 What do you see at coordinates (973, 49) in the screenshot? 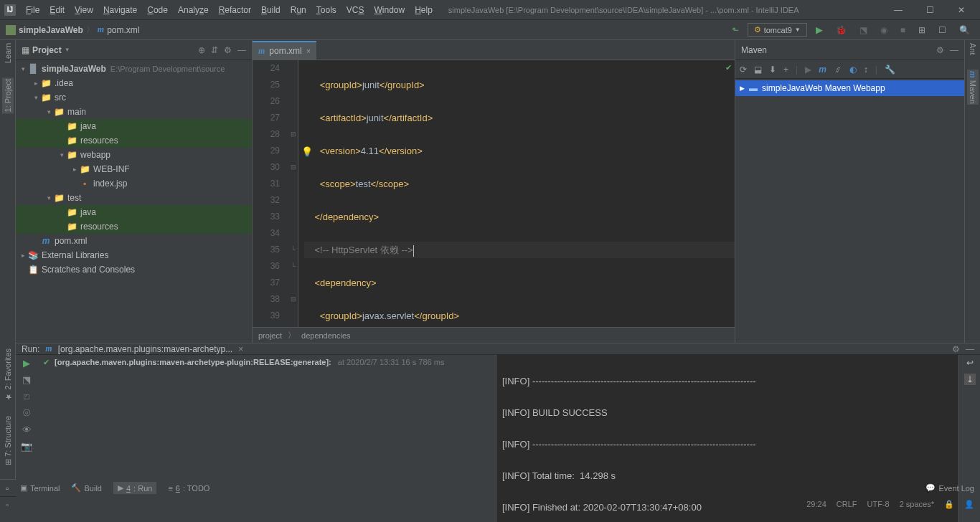
I see `right-tab-ant: Ant` at bounding box center [973, 49].